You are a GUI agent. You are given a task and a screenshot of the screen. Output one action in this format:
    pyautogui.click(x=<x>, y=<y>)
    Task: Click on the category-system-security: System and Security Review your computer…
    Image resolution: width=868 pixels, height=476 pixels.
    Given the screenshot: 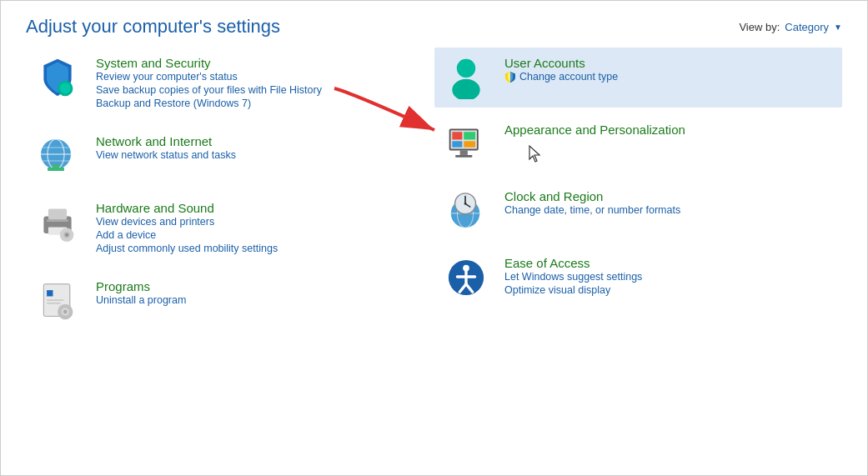 What is the action you would take?
    pyautogui.click(x=222, y=83)
    